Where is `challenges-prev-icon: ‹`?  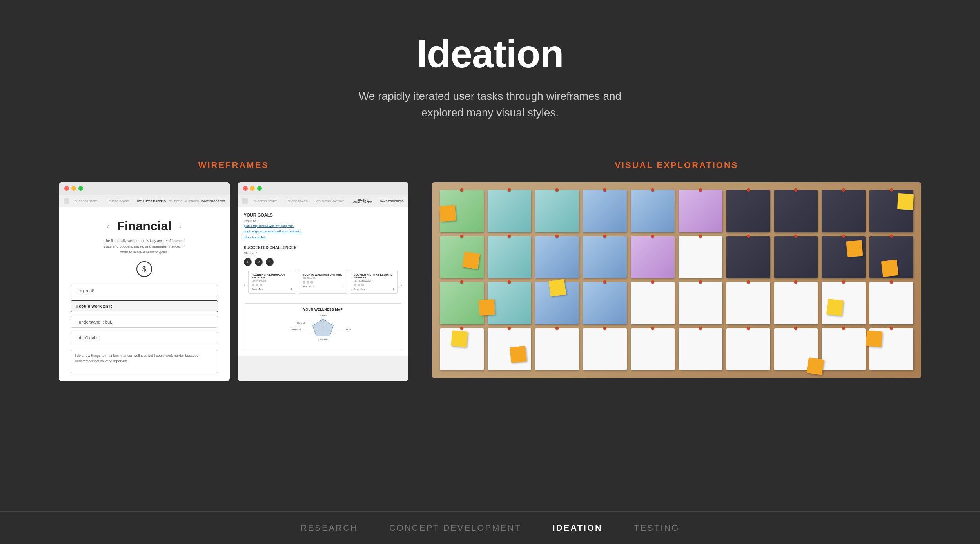
challenges-prev-icon: ‹ is located at coordinates (245, 285).